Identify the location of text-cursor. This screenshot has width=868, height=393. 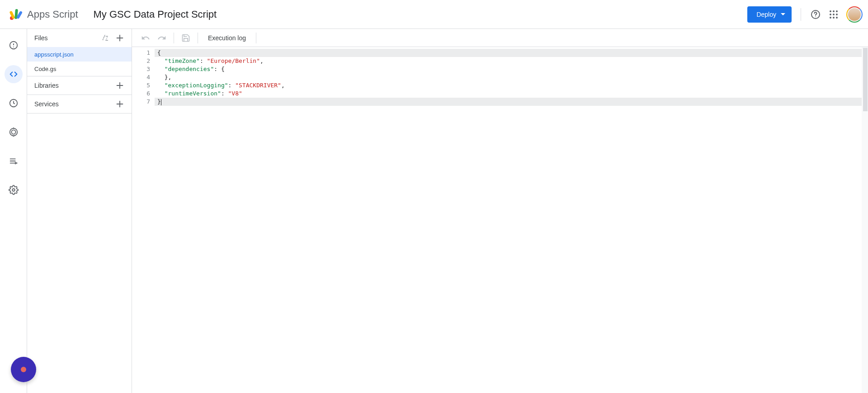
(161, 102).